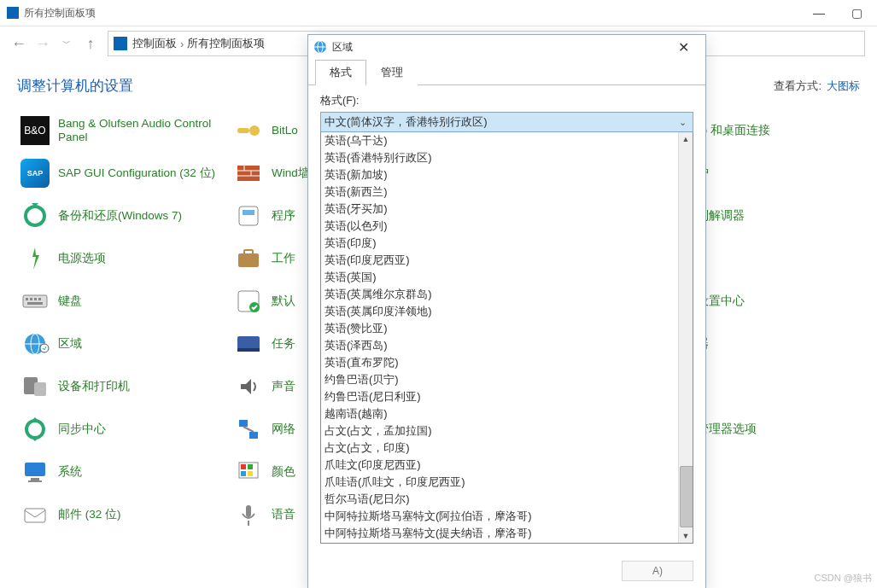  I want to click on watermark: CSDN @狼书, so click(844, 579).